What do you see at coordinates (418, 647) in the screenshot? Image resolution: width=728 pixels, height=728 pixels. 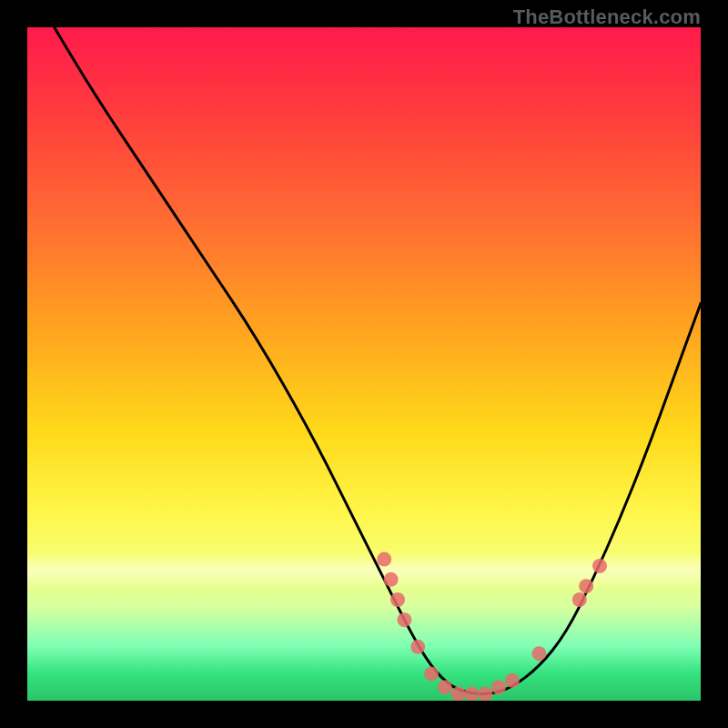 I see `marker-cluster-left-low` at bounding box center [418, 647].